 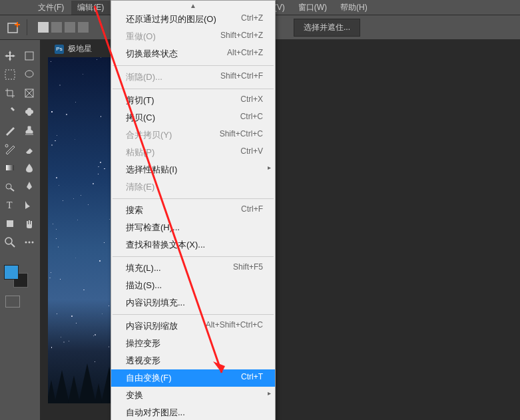 I want to click on menu-item: 渐隐(D)...Shift+Ctrl+F, so click(x=193, y=77).